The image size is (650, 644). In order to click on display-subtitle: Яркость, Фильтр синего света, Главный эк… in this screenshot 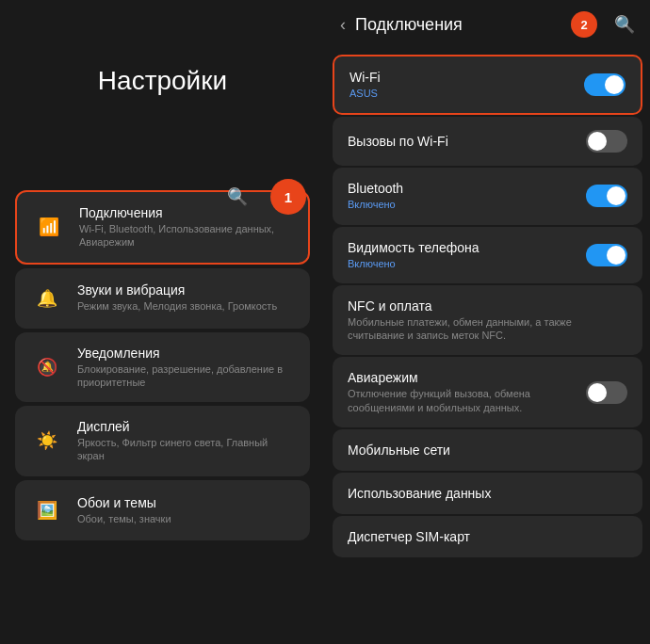, I will do `click(187, 450)`.